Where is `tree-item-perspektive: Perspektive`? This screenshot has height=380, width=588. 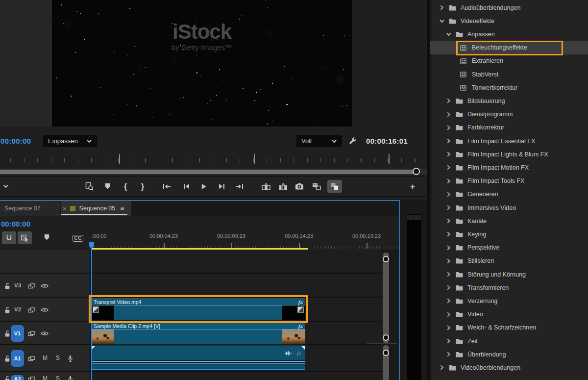
tree-item-perspektive: Perspektive is located at coordinates (509, 248).